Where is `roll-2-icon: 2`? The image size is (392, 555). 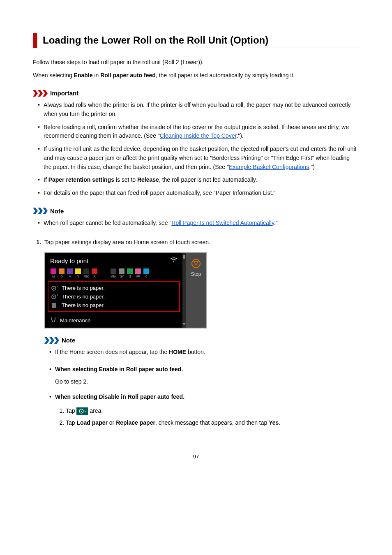 roll-2-icon: 2 is located at coordinates (55, 297).